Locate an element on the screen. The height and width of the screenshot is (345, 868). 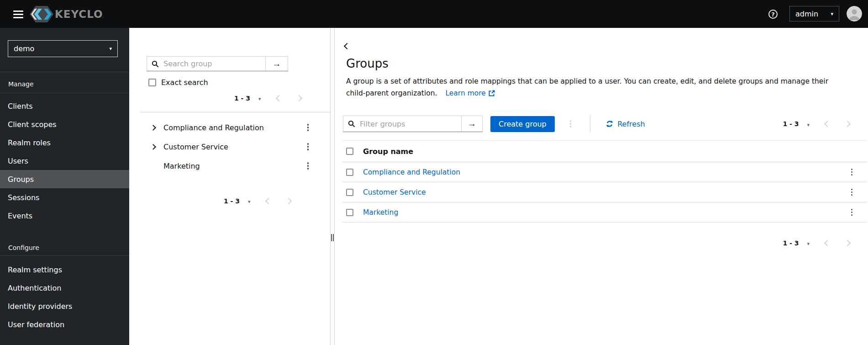
tree-pagination-top: 1 - 3 ▾ is located at coordinates (268, 98).